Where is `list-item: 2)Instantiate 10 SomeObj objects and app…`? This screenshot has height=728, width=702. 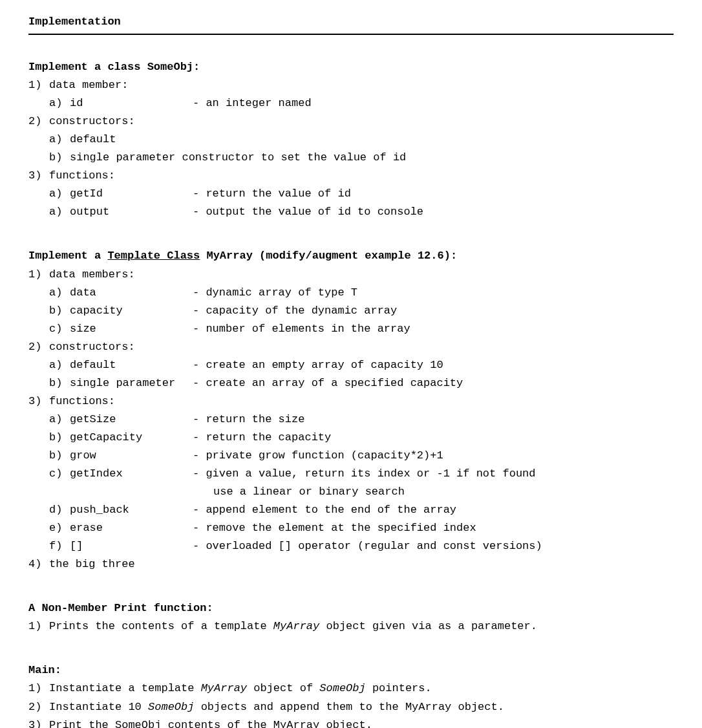 list-item: 2)Instantiate 10 SomeObj objects and app… is located at coordinates (351, 707).